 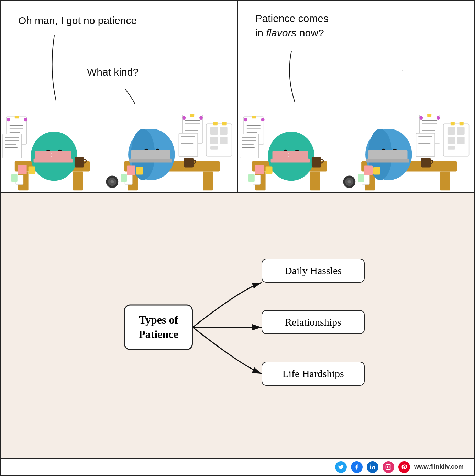 I want to click on life-hardships-box: Life Hardships, so click(x=313, y=374).